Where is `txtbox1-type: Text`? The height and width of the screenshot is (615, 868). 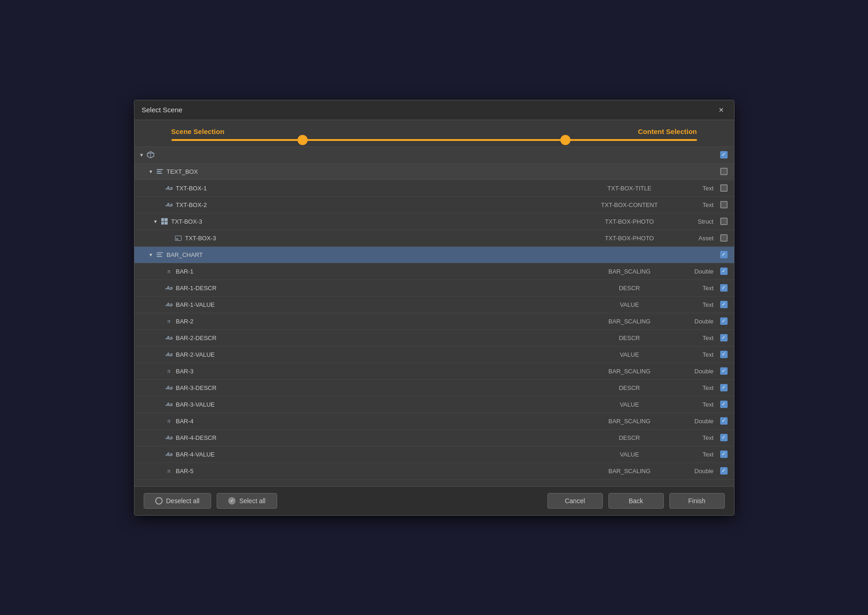 txtbox1-type: Text is located at coordinates (699, 189).